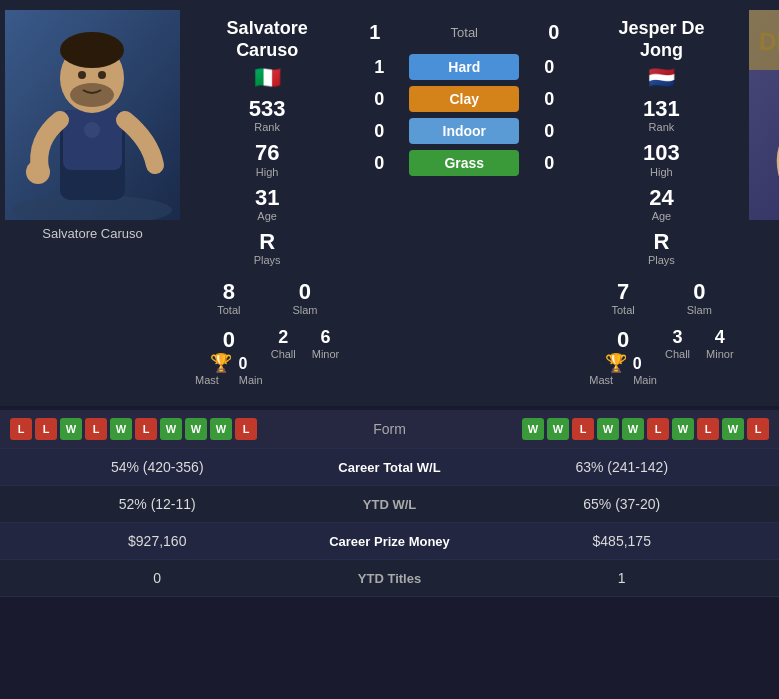 This screenshot has height=699, width=779. I want to click on form-badge-right-2: L, so click(583, 429).